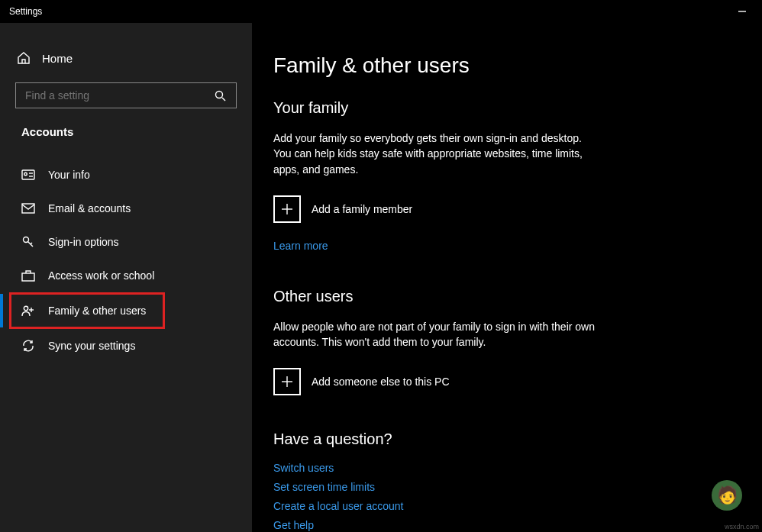  What do you see at coordinates (128, 58) in the screenshot?
I see `home-button: Home` at bounding box center [128, 58].